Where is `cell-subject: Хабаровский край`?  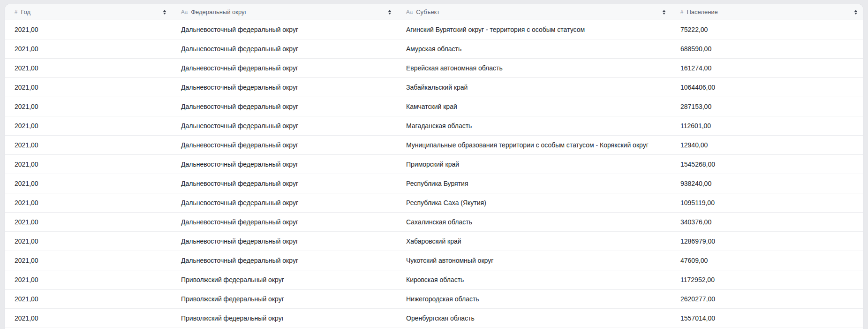 cell-subject: Хабаровский край is located at coordinates (534, 241).